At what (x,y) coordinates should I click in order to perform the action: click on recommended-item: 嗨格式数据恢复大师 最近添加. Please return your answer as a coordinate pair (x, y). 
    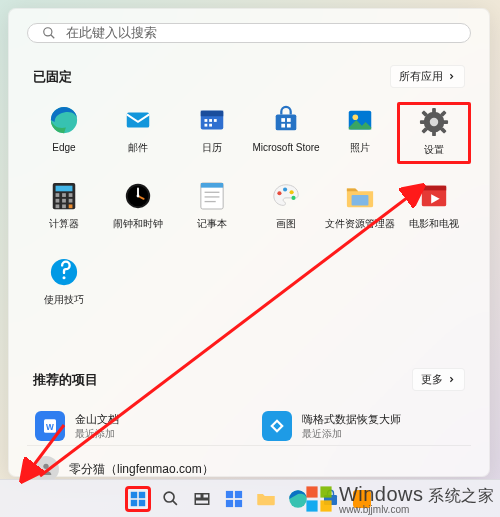
    Looking at the image, I should click on (362, 426).